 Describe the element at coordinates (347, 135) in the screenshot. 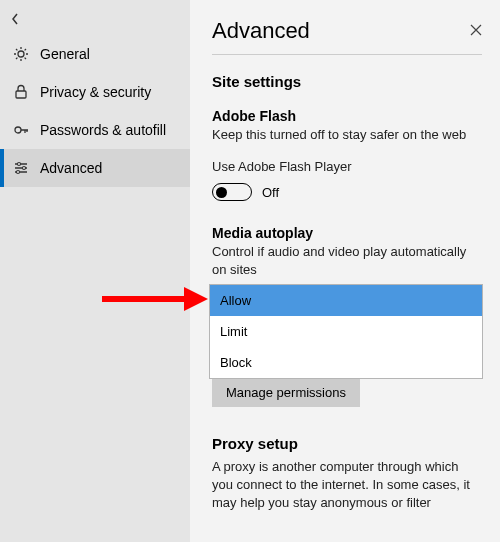

I see `flash-desc: Keep this turned off to stay safer on th…` at that location.